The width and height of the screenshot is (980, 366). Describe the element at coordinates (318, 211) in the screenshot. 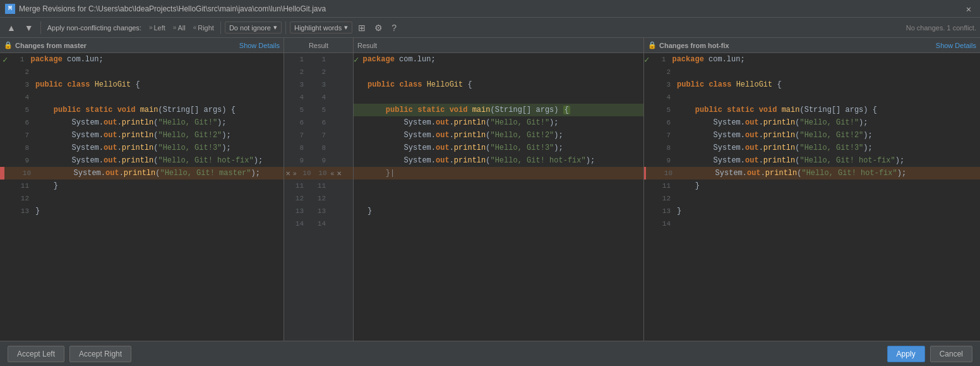

I see `line-numbers-row: 13 13` at that location.